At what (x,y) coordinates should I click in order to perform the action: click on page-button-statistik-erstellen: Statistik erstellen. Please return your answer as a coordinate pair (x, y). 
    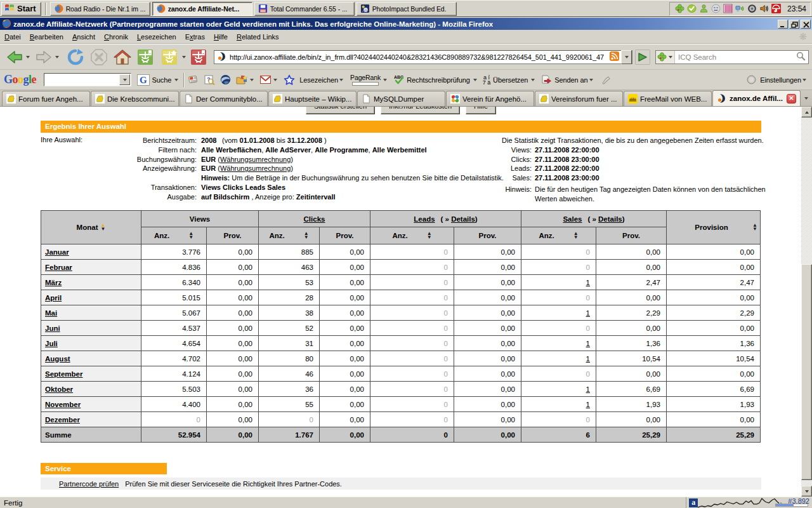
    Looking at the image, I should click on (340, 110).